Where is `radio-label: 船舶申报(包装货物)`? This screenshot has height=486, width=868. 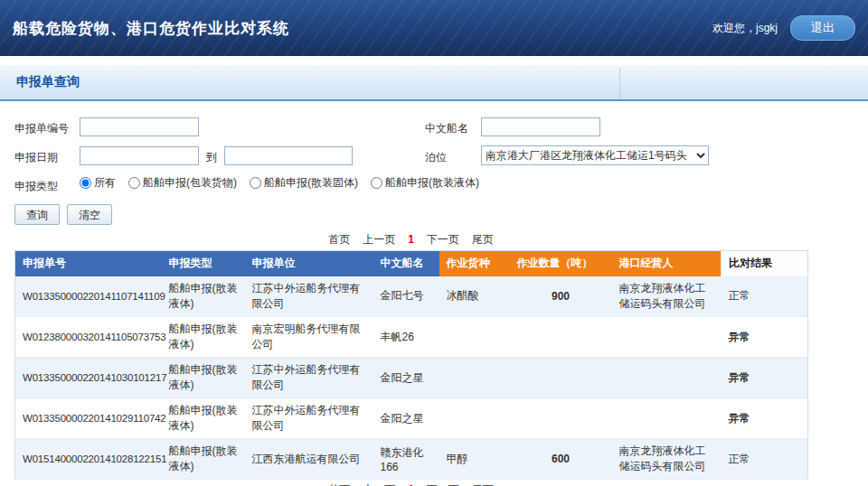 radio-label: 船舶申报(包装货物) is located at coordinates (190, 182).